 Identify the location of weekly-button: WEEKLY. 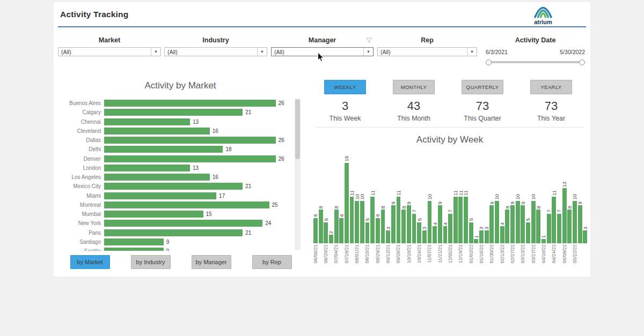
(345, 87).